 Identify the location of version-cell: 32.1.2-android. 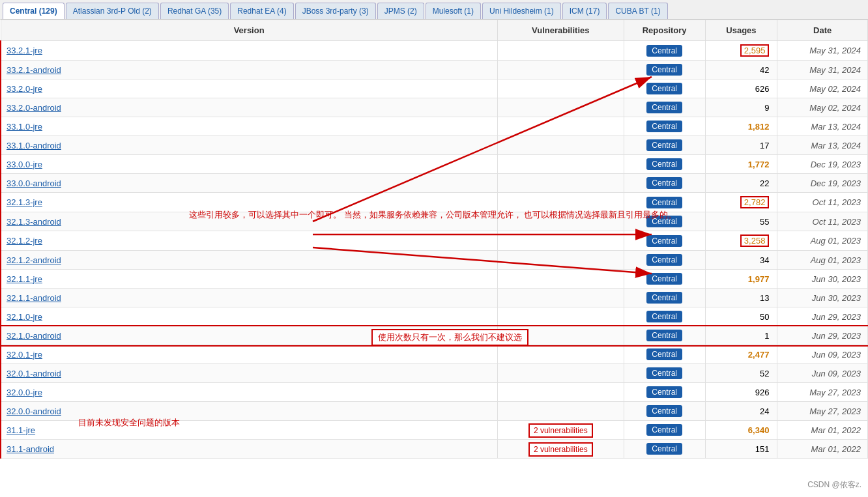
(249, 261).